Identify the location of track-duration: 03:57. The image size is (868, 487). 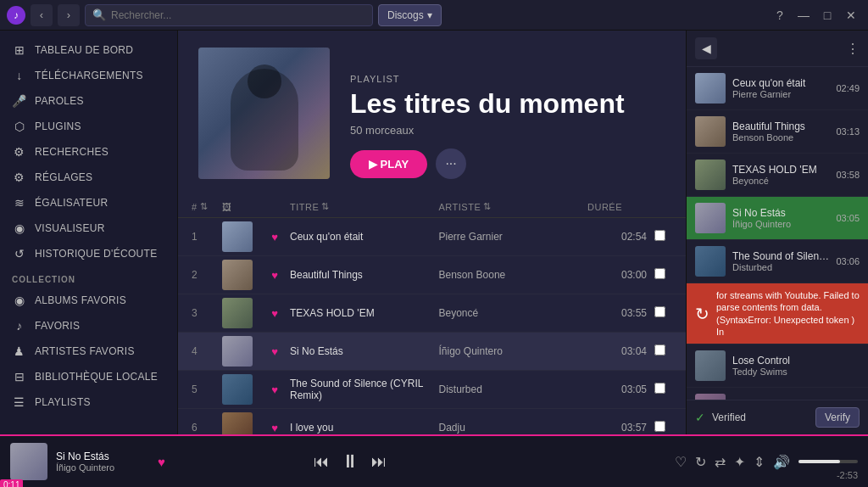
(617, 428).